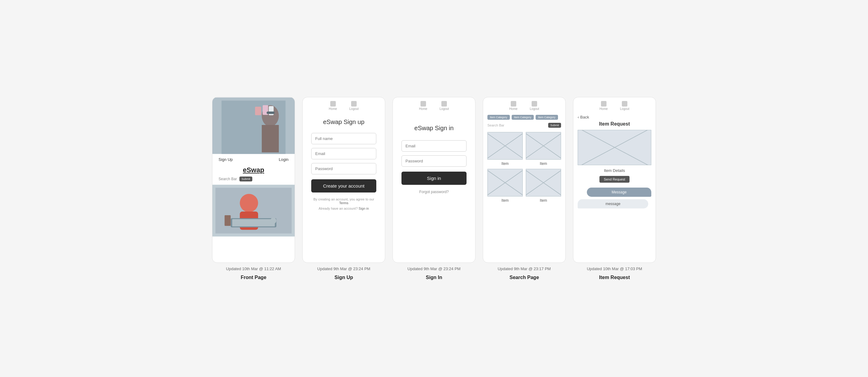  I want to click on fullname-input, so click(344, 139).